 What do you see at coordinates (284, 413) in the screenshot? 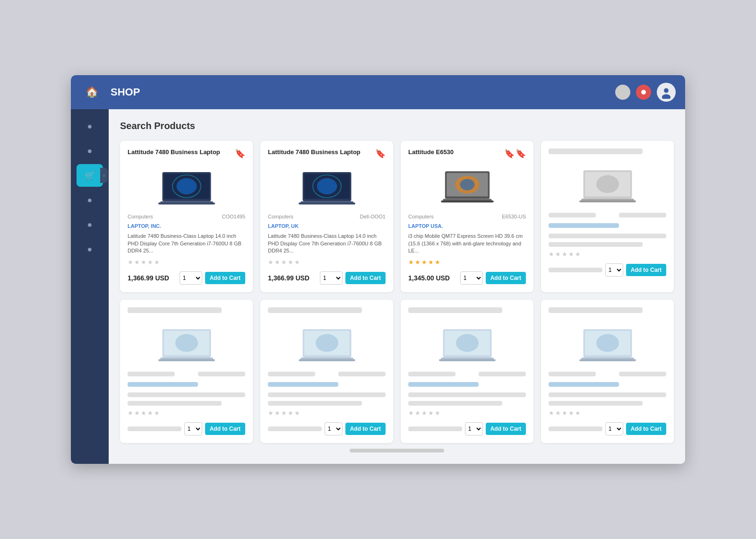
I see `star-6-3: ★` at bounding box center [284, 413].